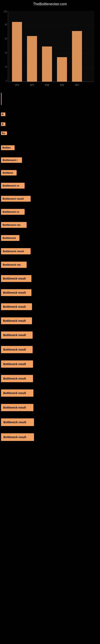  I want to click on result-item-15: Bottleneck result, so click(50, 292).